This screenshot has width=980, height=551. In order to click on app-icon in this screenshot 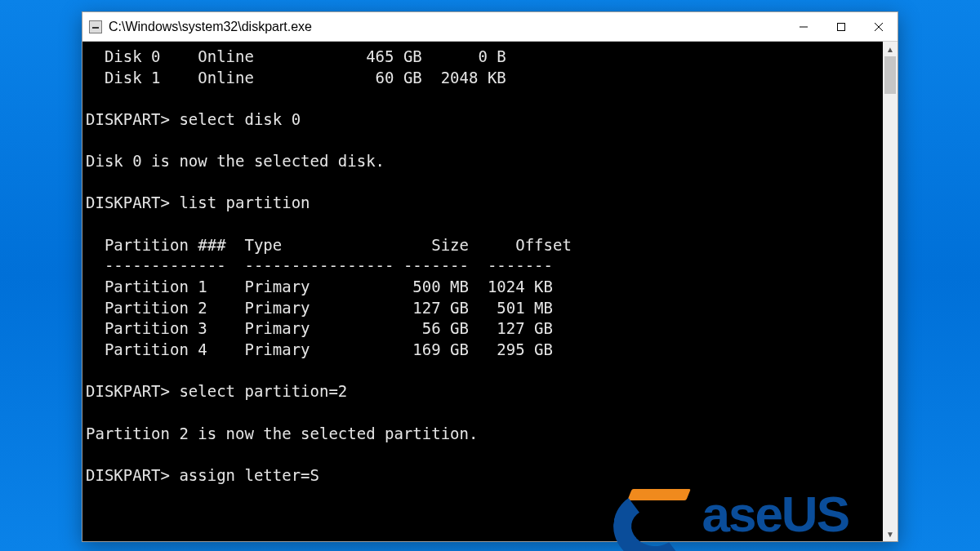, I will do `click(96, 27)`.